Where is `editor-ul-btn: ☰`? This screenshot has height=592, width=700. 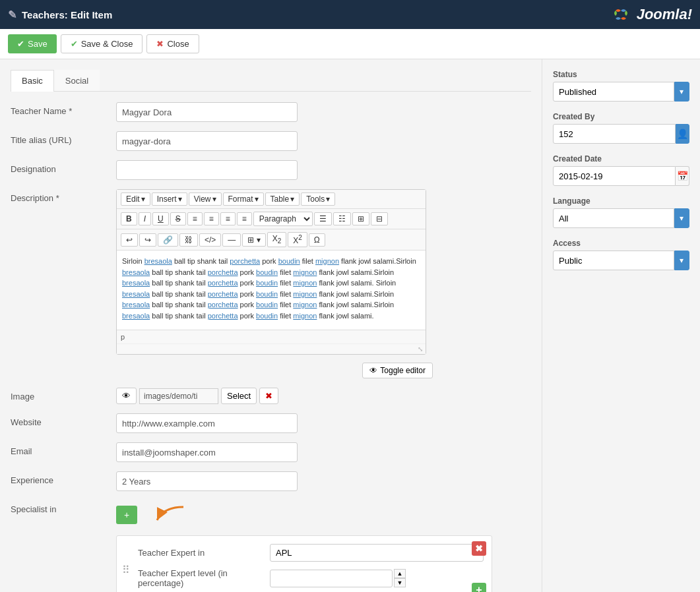
editor-ul-btn: ☰ is located at coordinates (323, 219).